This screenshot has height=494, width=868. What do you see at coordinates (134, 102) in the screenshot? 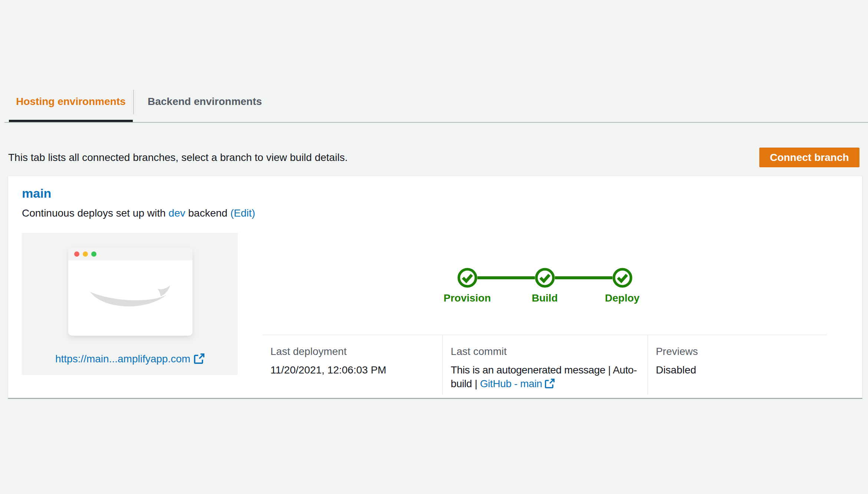
I see `tab-divider` at bounding box center [134, 102].